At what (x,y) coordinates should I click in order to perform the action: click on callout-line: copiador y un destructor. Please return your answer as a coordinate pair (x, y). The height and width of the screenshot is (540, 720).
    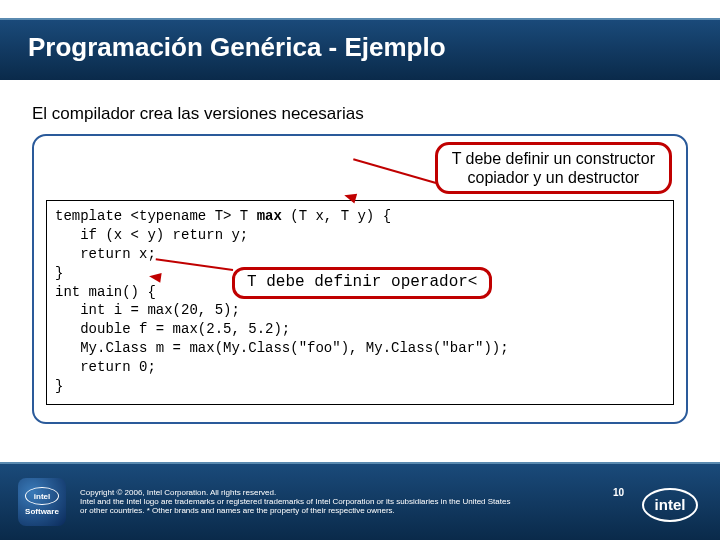
    Looking at the image, I should click on (554, 178).